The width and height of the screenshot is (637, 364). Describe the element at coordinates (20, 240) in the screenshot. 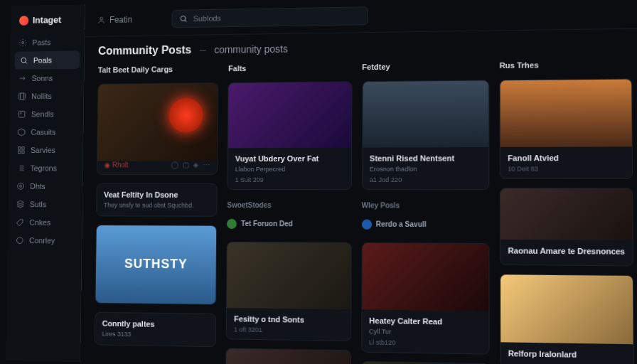

I see `circle-icon` at that location.